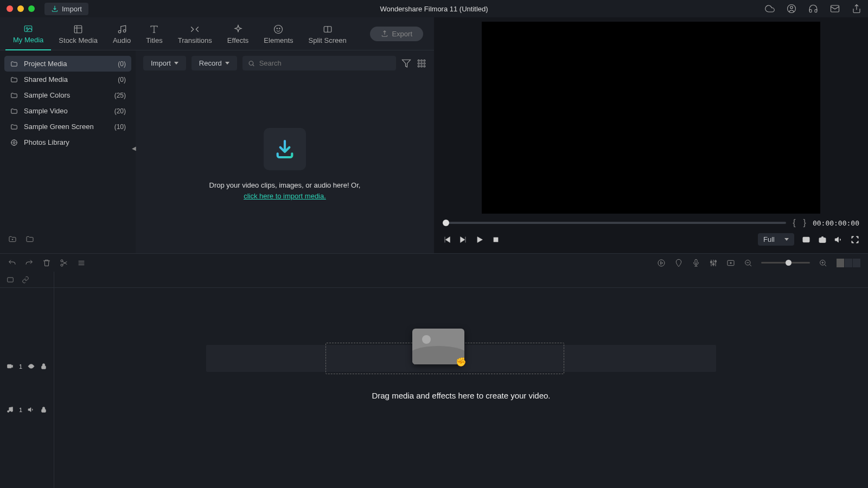  Describe the element at coordinates (64, 263) in the screenshot. I see `split-button` at that location.